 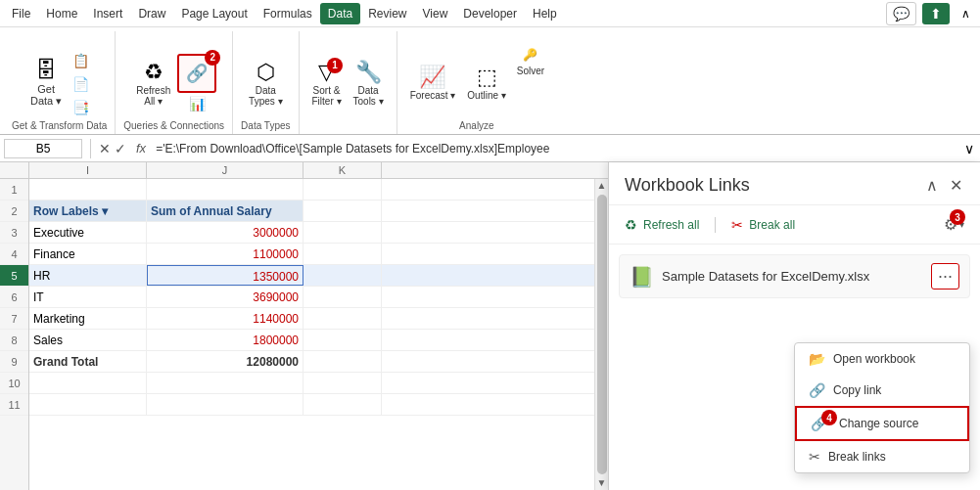 What do you see at coordinates (795, 184) in the screenshot?
I see `wb-panel-header: Workbook Links ∧ ✕` at bounding box center [795, 184].